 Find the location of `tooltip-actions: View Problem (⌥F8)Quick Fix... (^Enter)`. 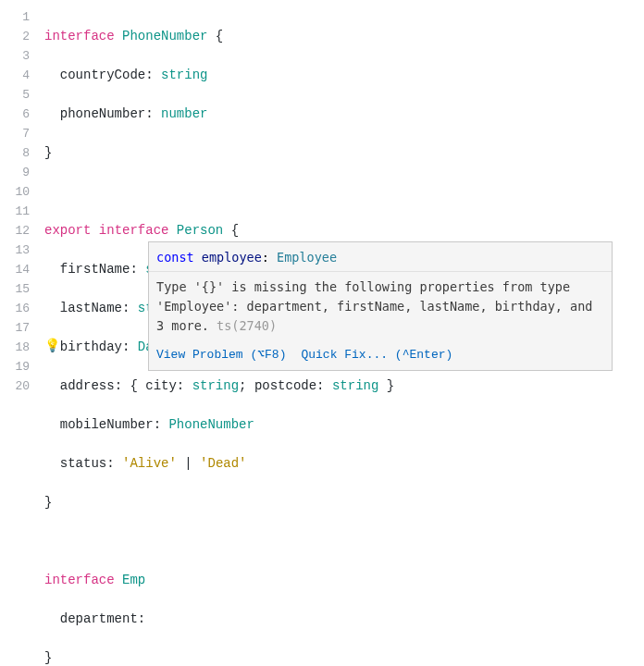

tooltip-actions: View Problem (⌥F8)Quick Fix... (^Enter) is located at coordinates (380, 355).